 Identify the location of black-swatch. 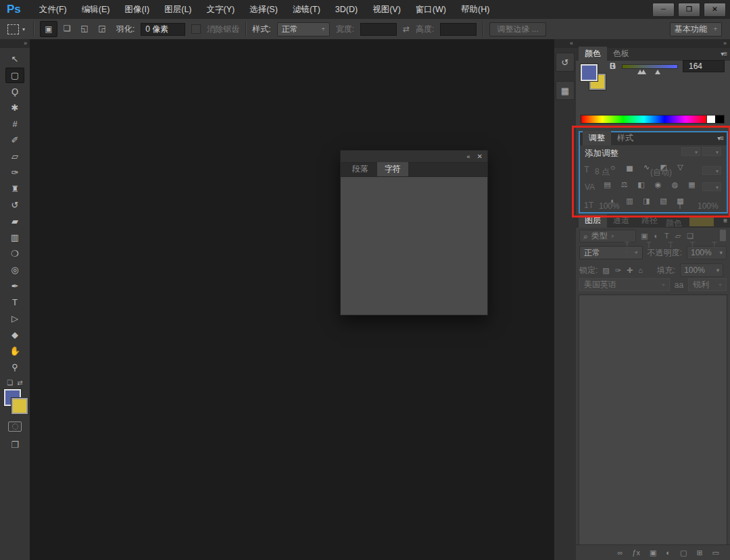
(719, 119).